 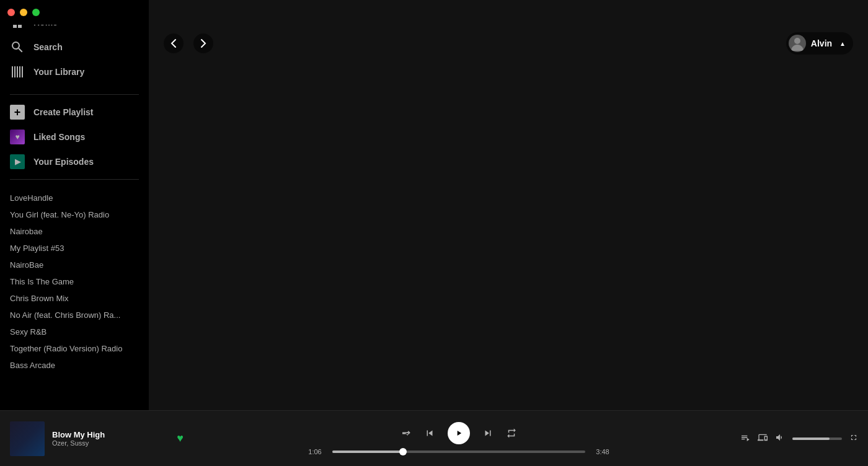 I want to click on track-thumb-image, so click(x=27, y=439).